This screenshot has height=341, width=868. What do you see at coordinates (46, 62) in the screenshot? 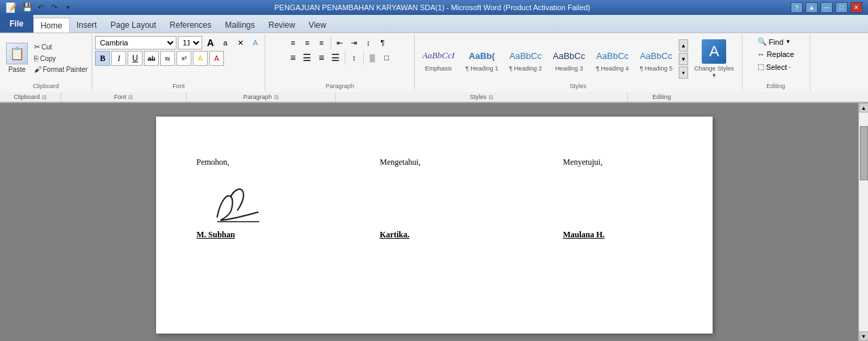
I see `clipboard-group: 📋 Paste ✂ Cut ⎘ Copy 🖌 Format Painter Cl…` at bounding box center [46, 62].